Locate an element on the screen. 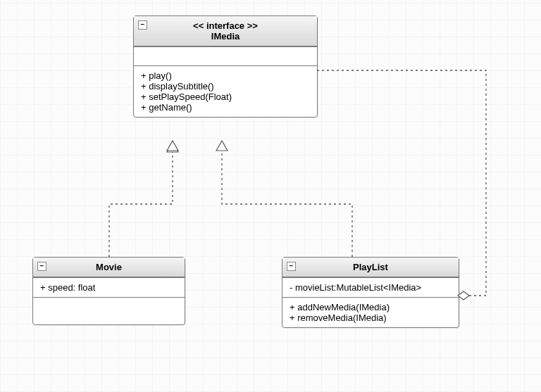 The image size is (541, 392). class-header: − PlayList is located at coordinates (371, 267).